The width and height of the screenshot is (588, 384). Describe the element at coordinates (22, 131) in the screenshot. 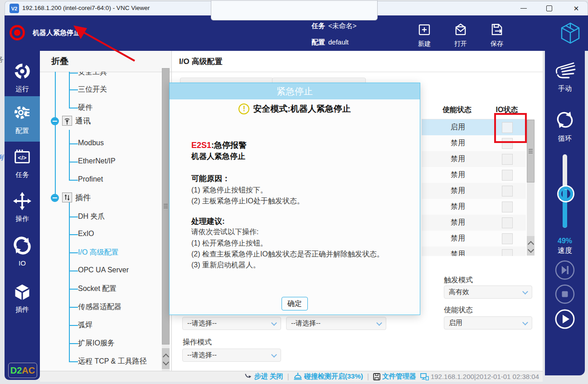

I see `nav-item-label: 配置` at that location.